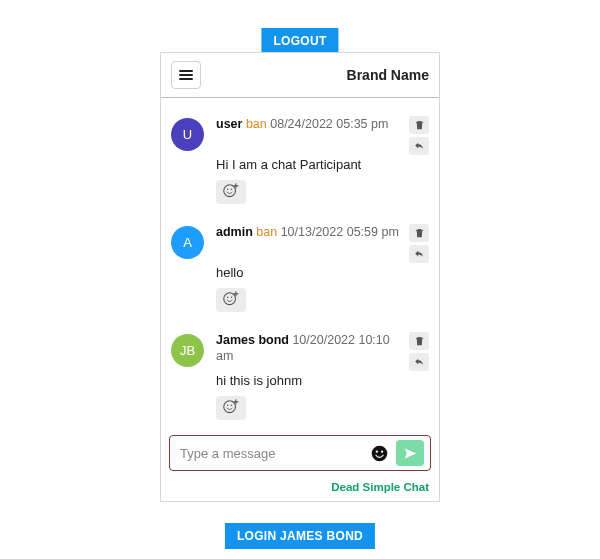 The width and height of the screenshot is (600, 559). What do you see at coordinates (340, 232) in the screenshot?
I see `message-timestamp: 10/13/2022 05:59 pm` at bounding box center [340, 232].